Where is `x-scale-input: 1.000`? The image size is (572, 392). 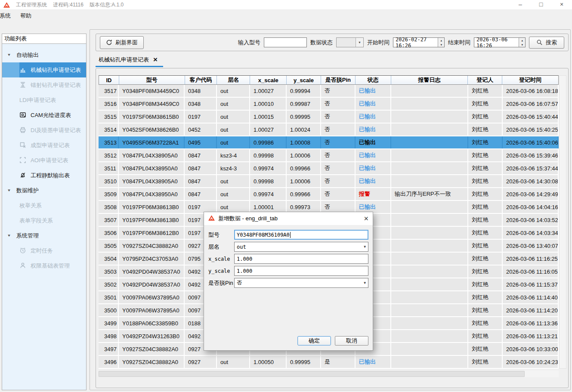 x-scale-input: 1.000 is located at coordinates (301, 259).